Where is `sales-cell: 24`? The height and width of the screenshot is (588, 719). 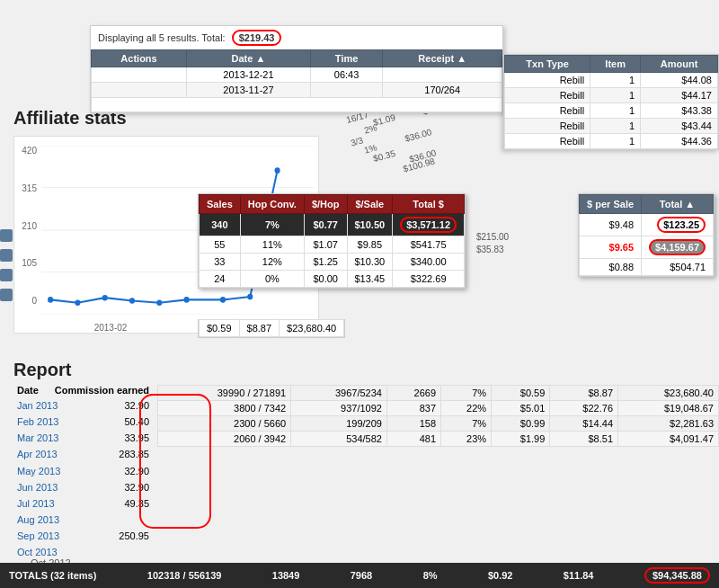
sales-cell: 24 is located at coordinates (220, 279).